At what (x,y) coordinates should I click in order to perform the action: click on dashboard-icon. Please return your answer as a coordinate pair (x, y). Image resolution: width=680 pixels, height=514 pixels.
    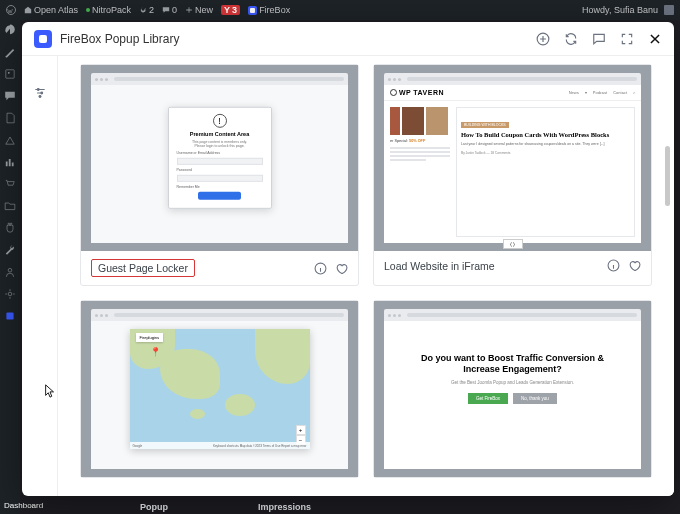
    Looking at the image, I should click on (10, 30).